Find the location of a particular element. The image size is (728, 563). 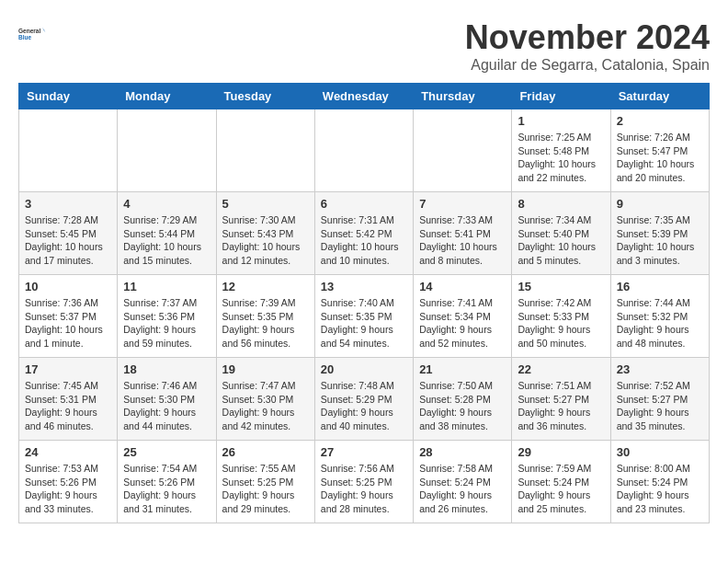

day-number: 28 is located at coordinates (462, 453).